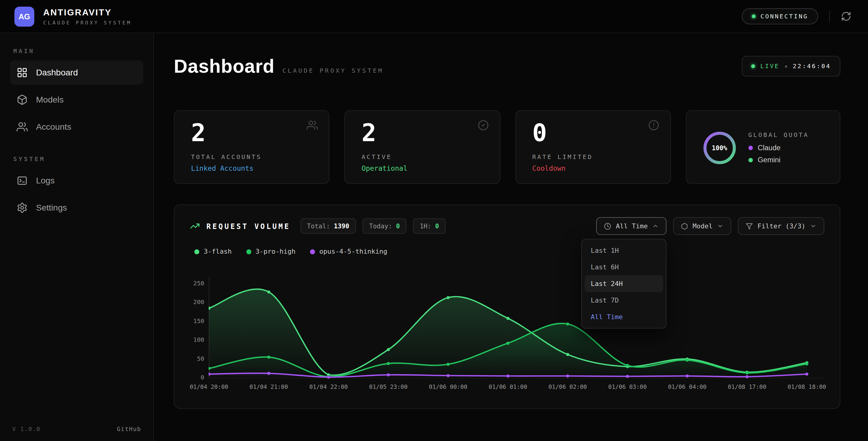 Image resolution: width=868 pixels, height=441 pixels. I want to click on y-axis-label: 200, so click(197, 302).